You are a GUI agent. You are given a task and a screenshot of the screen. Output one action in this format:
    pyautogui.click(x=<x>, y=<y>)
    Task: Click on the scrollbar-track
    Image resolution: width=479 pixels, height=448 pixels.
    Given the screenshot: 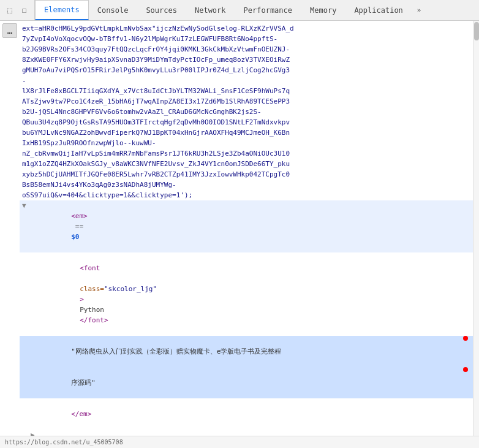 What is the action you would take?
    pyautogui.click(x=476, y=228)
    